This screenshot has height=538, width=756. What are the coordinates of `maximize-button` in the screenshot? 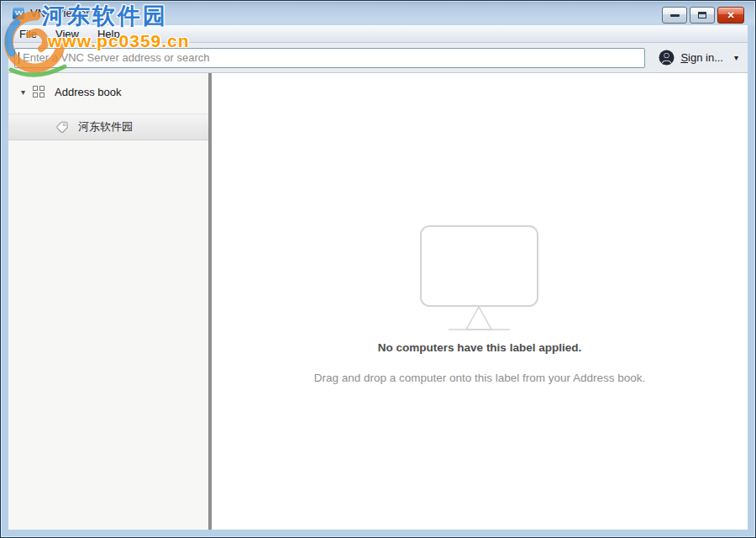 It's located at (702, 15).